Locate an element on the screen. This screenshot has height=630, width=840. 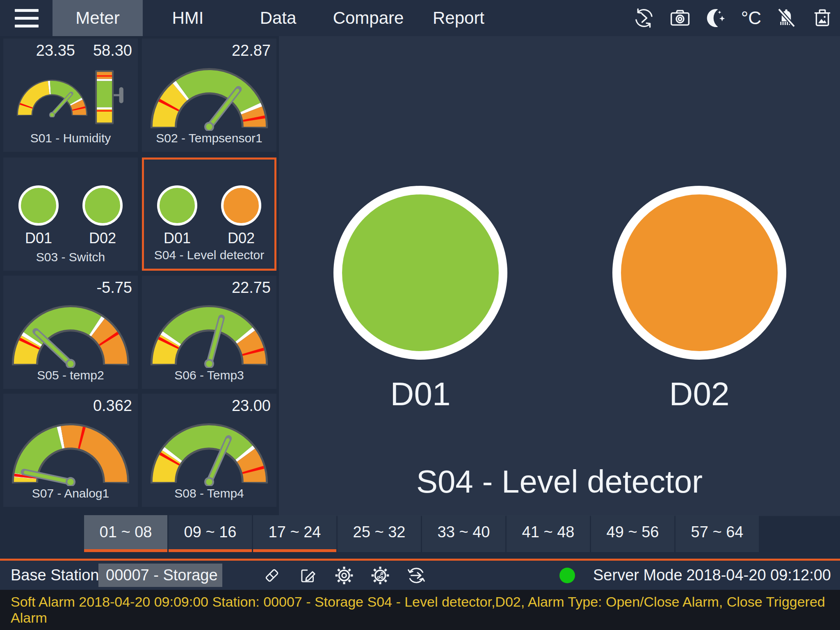
meter-values: 0.362 is located at coordinates (71, 406).